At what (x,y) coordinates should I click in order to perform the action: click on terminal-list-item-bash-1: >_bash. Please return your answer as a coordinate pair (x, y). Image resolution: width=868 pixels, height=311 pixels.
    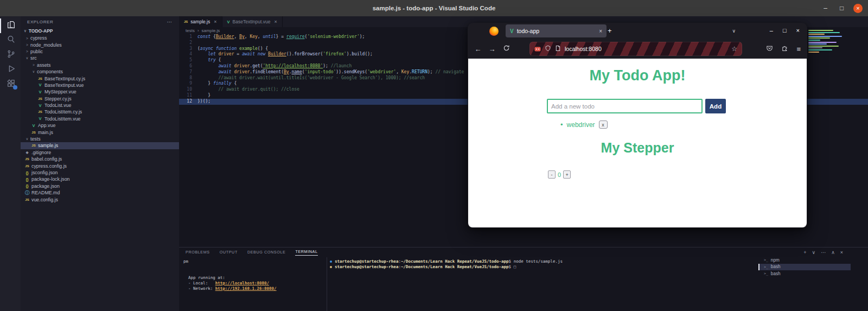
    Looking at the image, I should click on (805, 267).